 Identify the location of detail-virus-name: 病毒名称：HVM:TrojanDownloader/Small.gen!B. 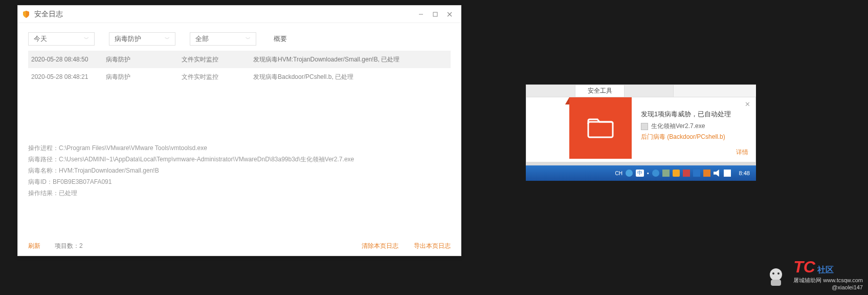
(239, 171).